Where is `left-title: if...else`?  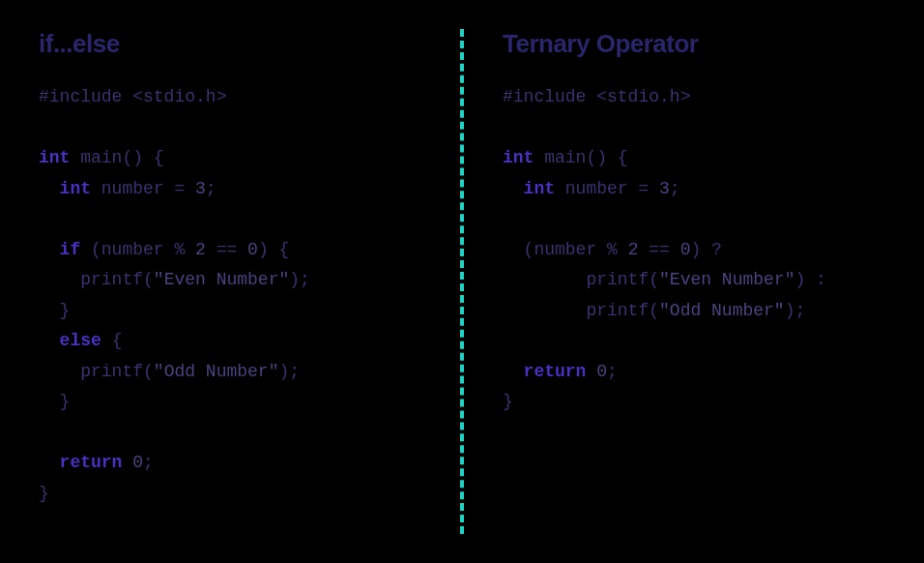
left-title: if...else is located at coordinates (230, 44).